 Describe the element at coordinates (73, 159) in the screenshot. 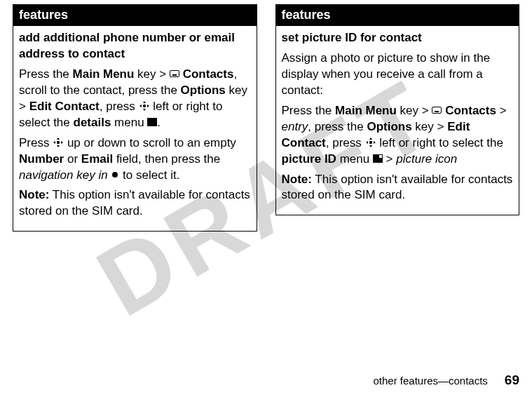

I see `text: or` at that location.